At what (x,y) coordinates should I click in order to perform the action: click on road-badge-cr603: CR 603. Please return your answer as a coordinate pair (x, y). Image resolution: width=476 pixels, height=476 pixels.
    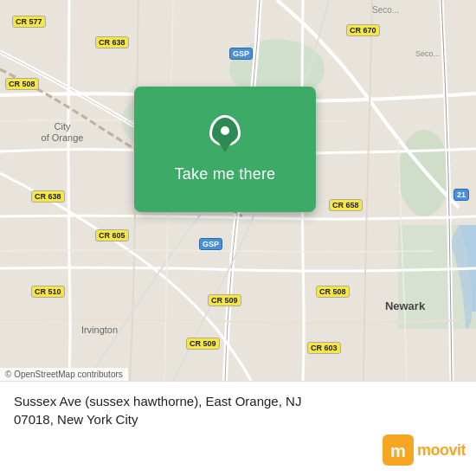
    Looking at the image, I should click on (324, 348).